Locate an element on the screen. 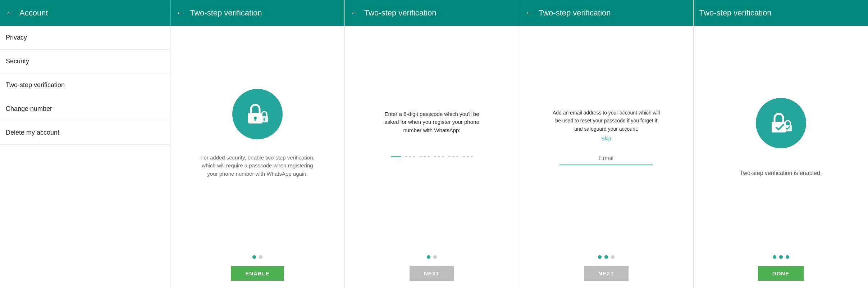 This screenshot has width=868, height=288. next-button: NEXT is located at coordinates (432, 274).